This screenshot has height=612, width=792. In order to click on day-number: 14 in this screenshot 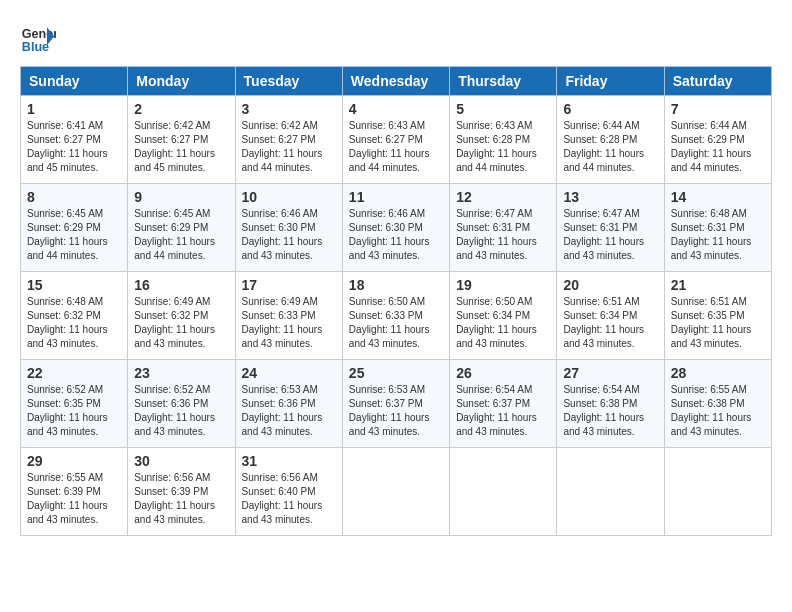, I will do `click(718, 197)`.